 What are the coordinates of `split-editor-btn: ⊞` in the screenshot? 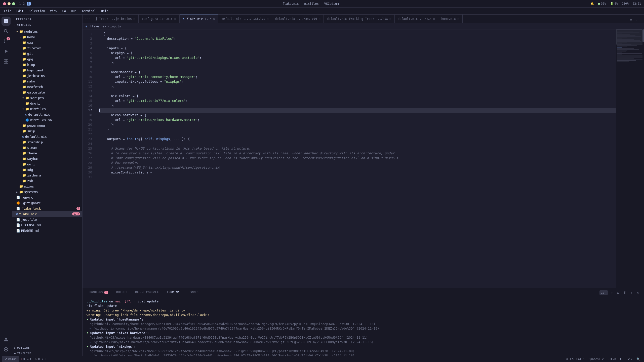 It's located at (631, 20).